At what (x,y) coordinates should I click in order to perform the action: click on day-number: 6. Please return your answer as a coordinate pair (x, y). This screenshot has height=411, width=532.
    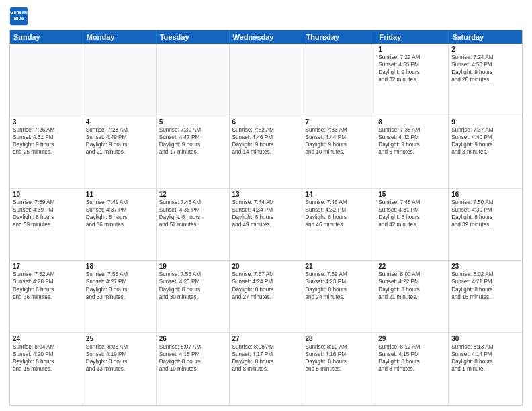
    Looking at the image, I should click on (266, 122).